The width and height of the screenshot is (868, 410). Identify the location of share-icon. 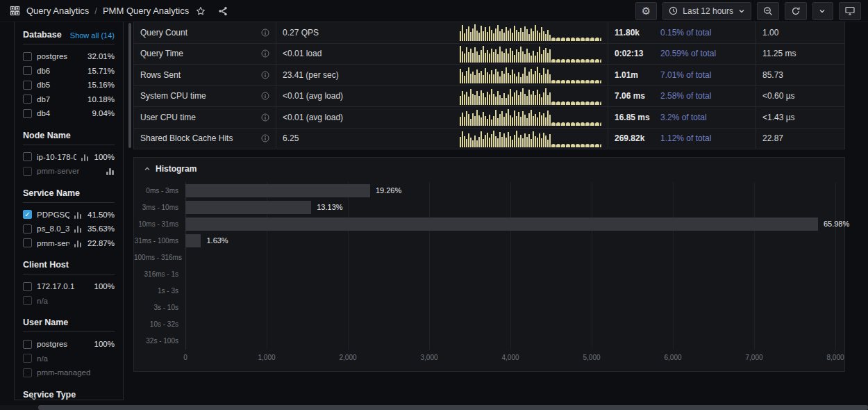
(223, 11).